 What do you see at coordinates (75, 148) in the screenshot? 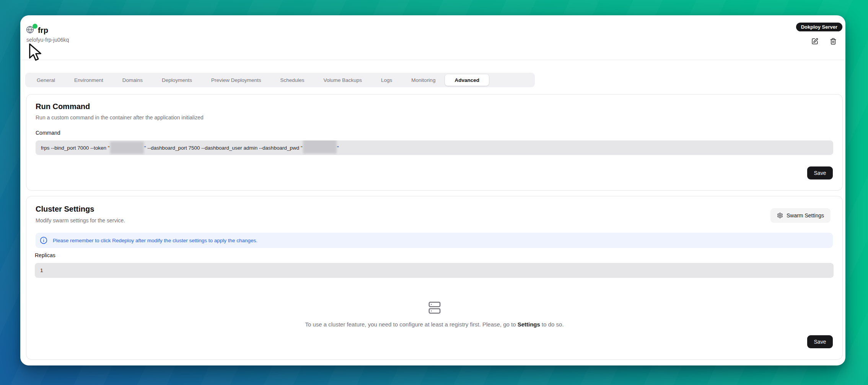
I see `command-text-prefix: frps --bind_port 7000 --token "` at bounding box center [75, 148].